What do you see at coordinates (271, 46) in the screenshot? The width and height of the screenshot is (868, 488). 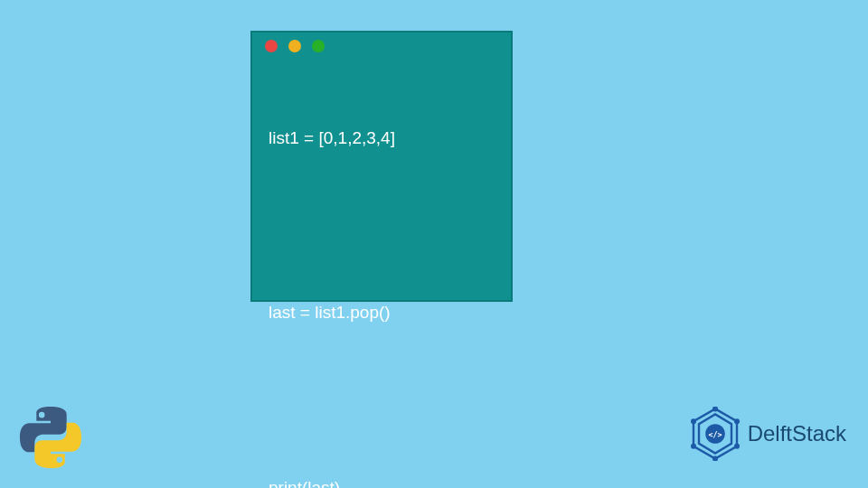 I see `close-icon` at bounding box center [271, 46].